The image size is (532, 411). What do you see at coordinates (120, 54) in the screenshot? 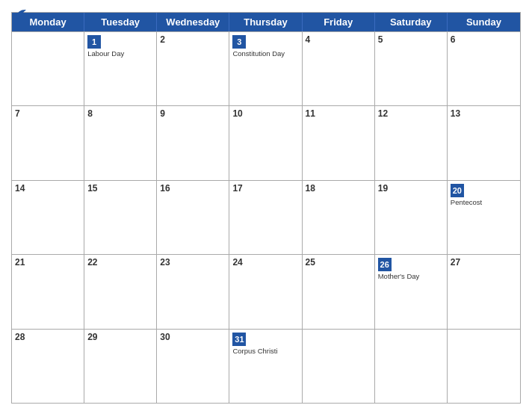
I see `day-event: Labour Day` at bounding box center [120, 54].